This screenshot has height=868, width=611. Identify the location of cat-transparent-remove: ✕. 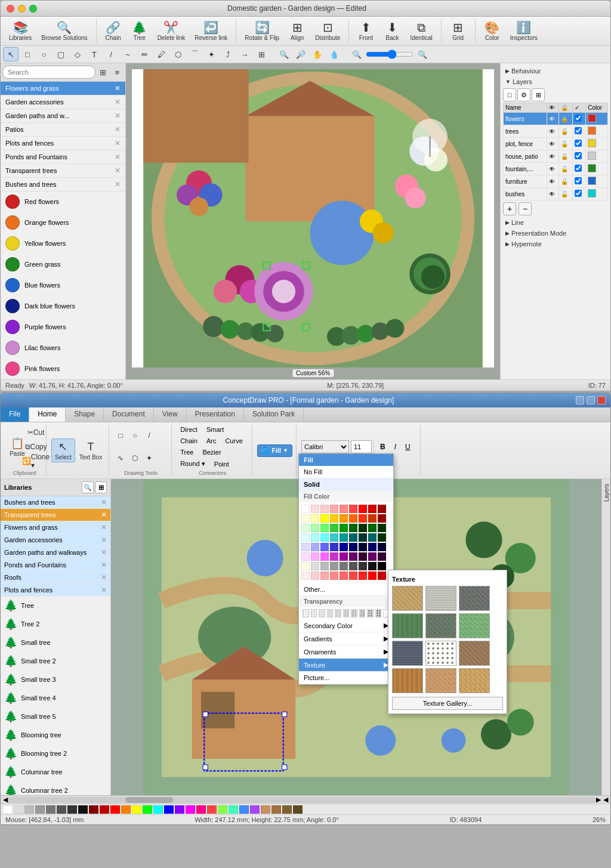
(118, 171).